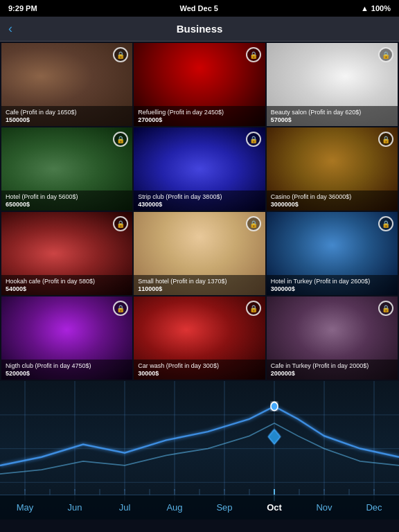 The width and height of the screenshot is (399, 532). I want to click on lock-icon-casino: 🔒, so click(386, 139).